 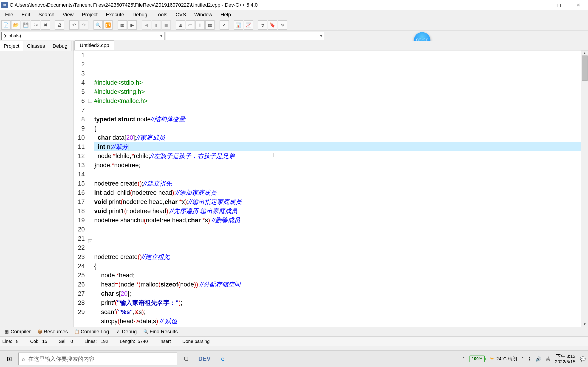 What do you see at coordinates (161, 332) in the screenshot?
I see `bottom-tab-find-results: 🔍Find Results` at bounding box center [161, 332].